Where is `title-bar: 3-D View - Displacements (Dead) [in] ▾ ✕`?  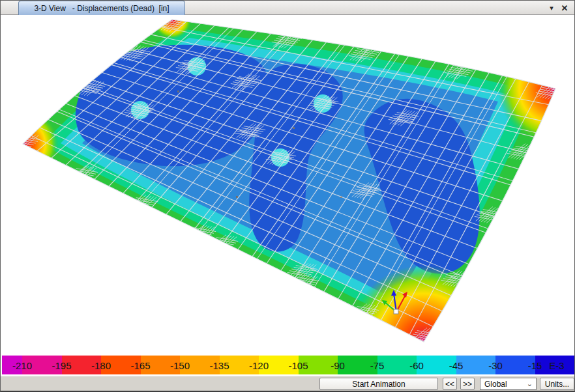 title-bar: 3-D View - Displacements (Dead) [in] ▾ ✕ is located at coordinates (288, 8).